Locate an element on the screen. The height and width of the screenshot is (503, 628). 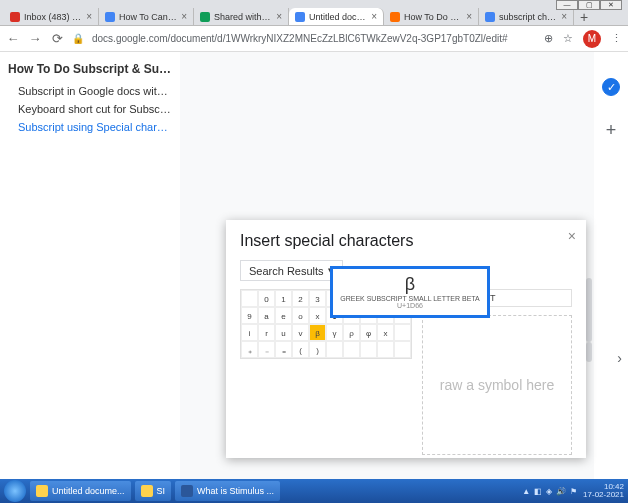
profile-avatar: M is located at coordinates (592, 39).